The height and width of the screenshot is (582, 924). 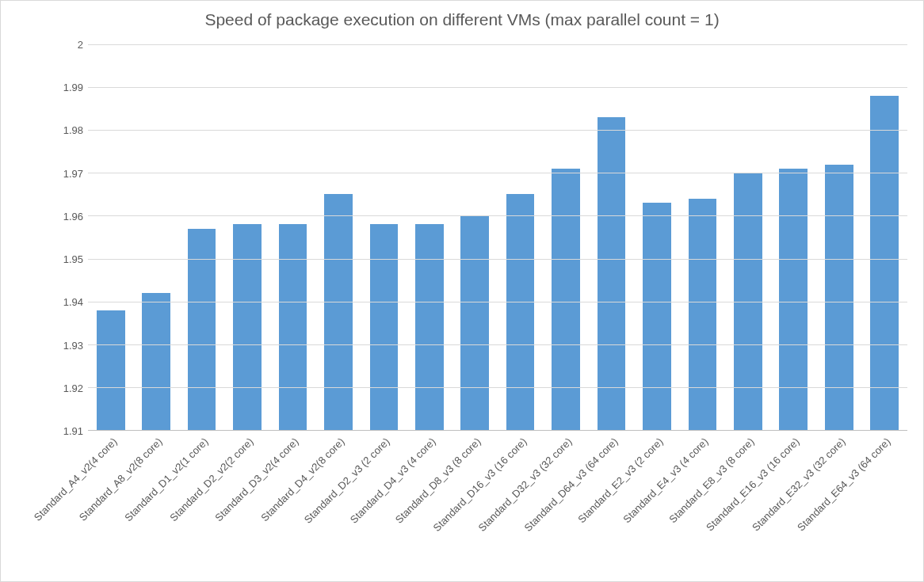 I want to click on x-tick-label: Standard_A4_v2(4 core), so click(x=76, y=480).